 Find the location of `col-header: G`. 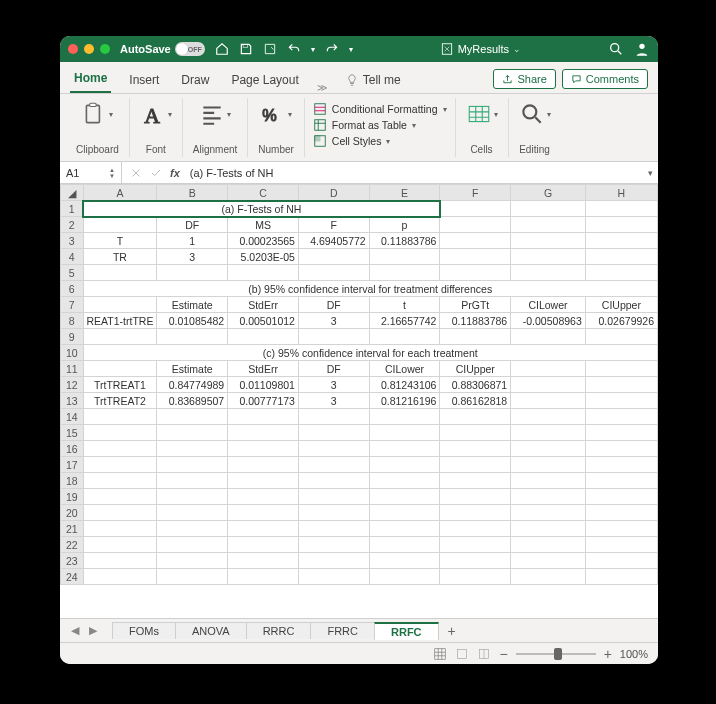

col-header: G is located at coordinates (548, 193).